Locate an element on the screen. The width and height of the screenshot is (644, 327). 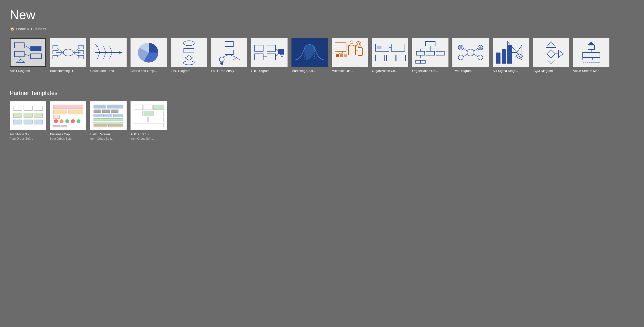
template-charts: Charts and Grap... is located at coordinates (148, 56).